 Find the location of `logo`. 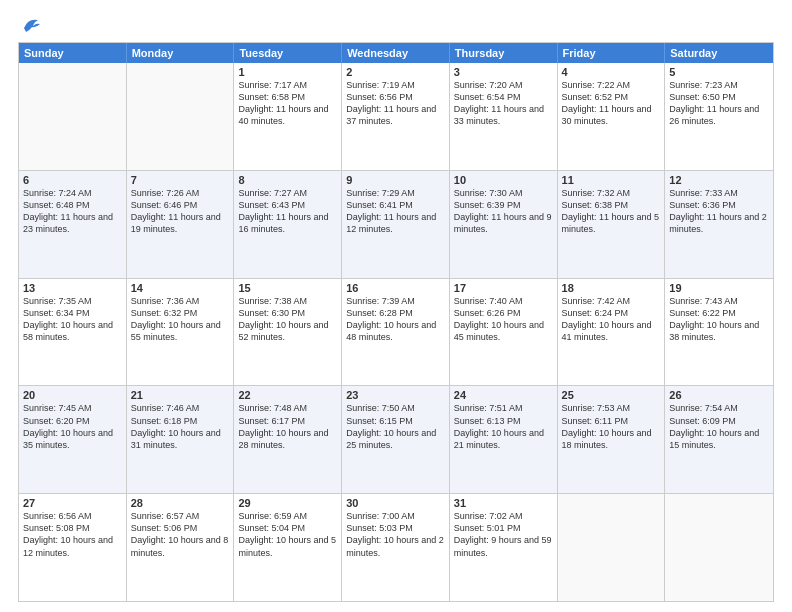

logo is located at coordinates (30, 25).